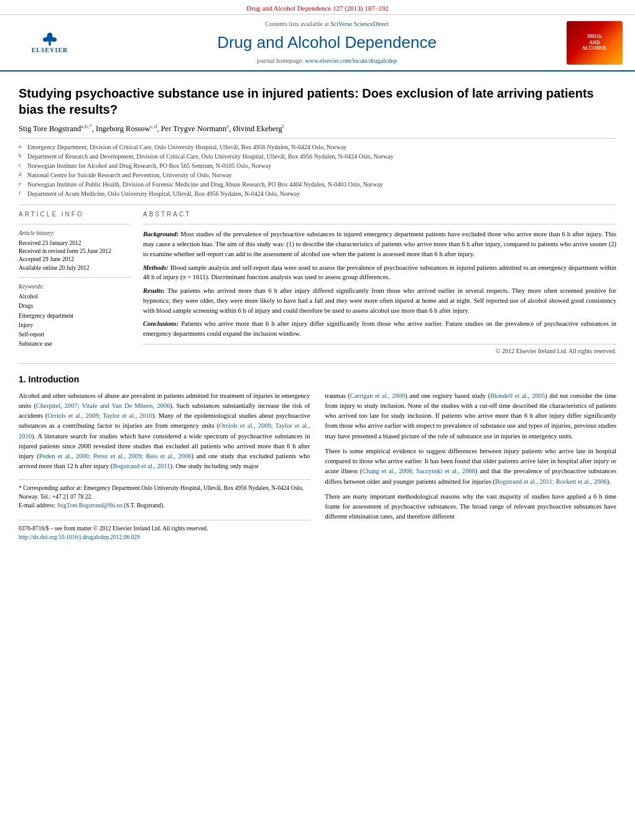 The image size is (635, 840). I want to click on keyword-drugs: Drugs, so click(75, 306).